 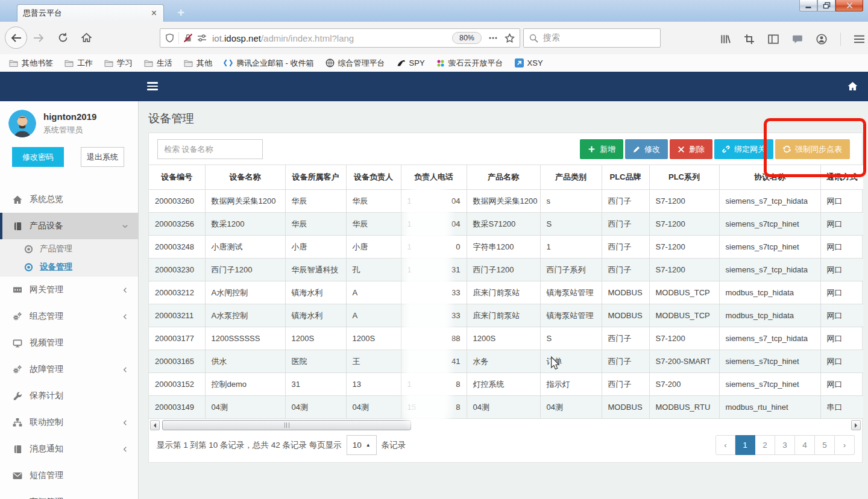 What do you see at coordinates (181, 13) in the screenshot?
I see `new-tab-button: +` at bounding box center [181, 13].